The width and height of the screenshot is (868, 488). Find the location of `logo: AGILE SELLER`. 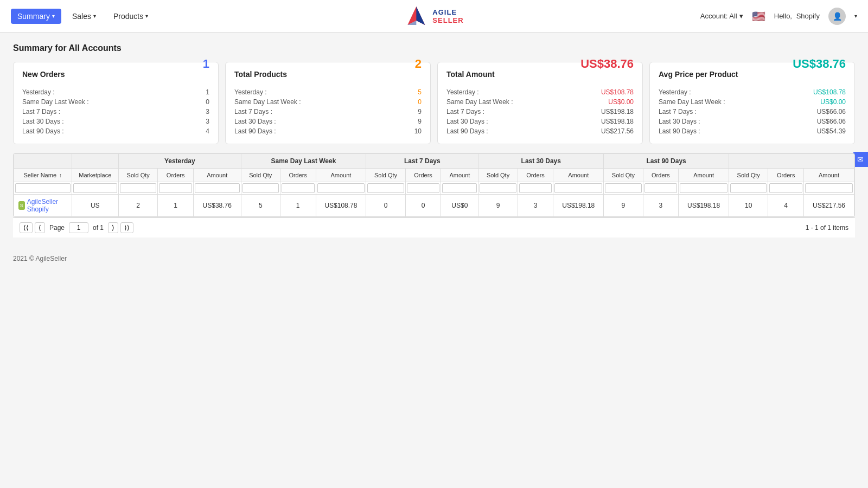

logo: AGILE SELLER is located at coordinates (434, 16).